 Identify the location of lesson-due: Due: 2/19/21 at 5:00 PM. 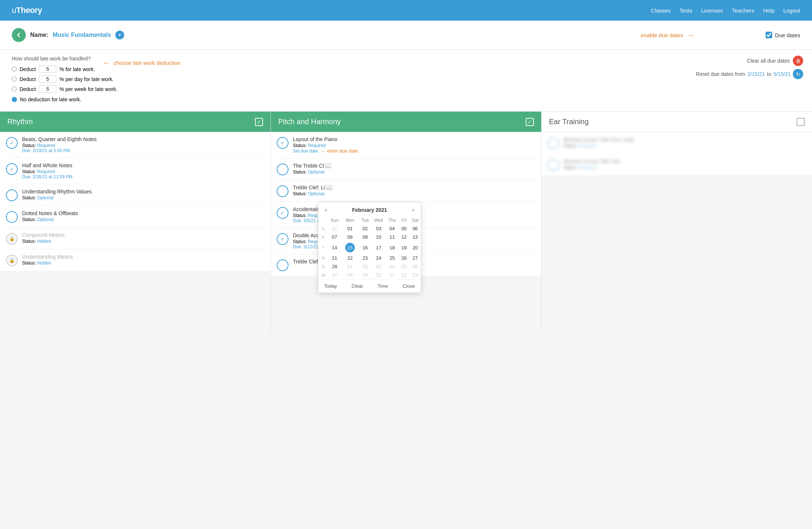
(143, 151).